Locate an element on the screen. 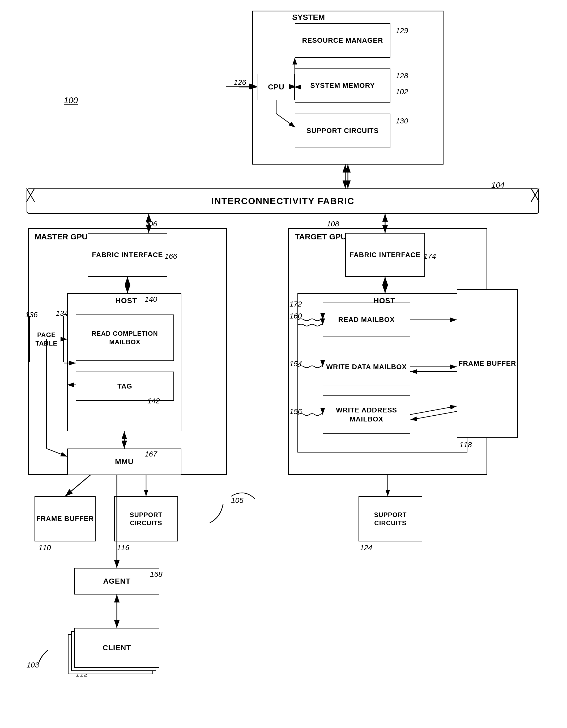 This screenshot has width=567, height=728. support-circuits-right-box: SUPPORT CIRCUITS is located at coordinates (390, 519).